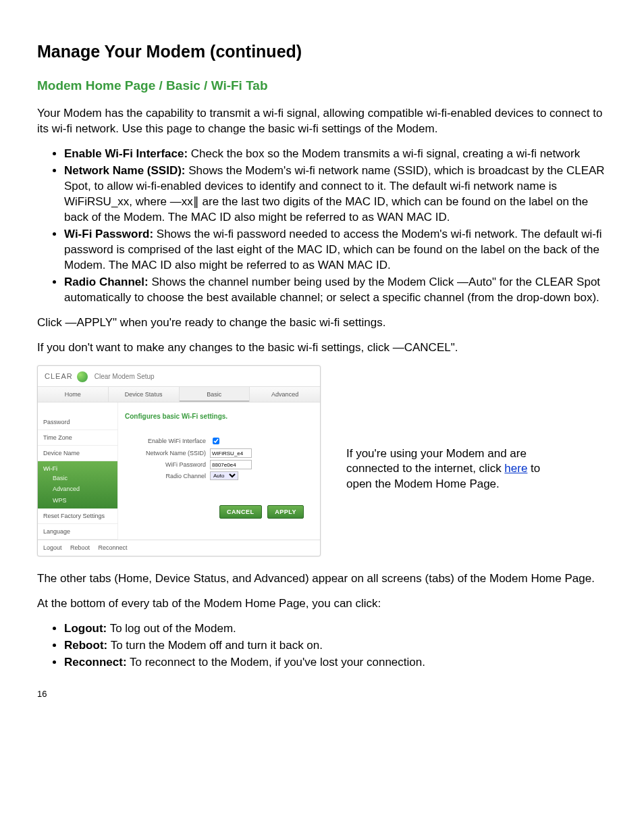  I want to click on list-item: Radio Channel: Shows the channel number …, so click(336, 290).